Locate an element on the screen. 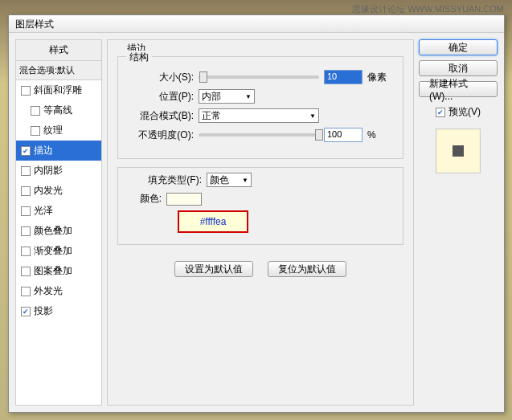  opacity-row: 不透明度(O): 100 % is located at coordinates (260, 135).